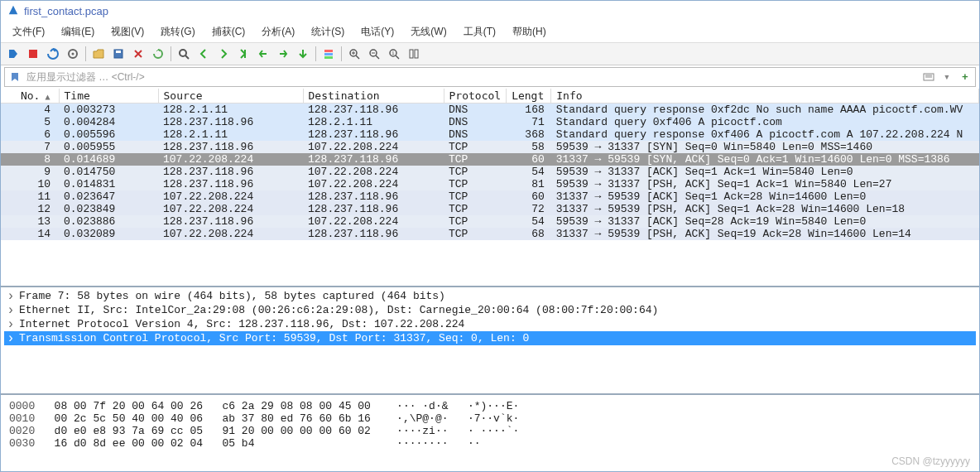 The image size is (980, 472). Describe the element at coordinates (118, 54) in the screenshot. I see `save-file-button` at that location.